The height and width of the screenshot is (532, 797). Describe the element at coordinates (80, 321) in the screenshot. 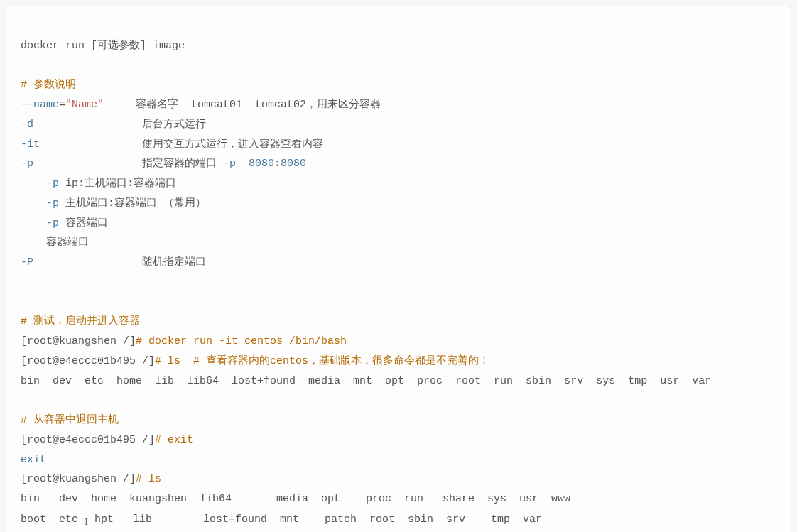

I see `code-comment: # 测试，启动并进入容器` at that location.